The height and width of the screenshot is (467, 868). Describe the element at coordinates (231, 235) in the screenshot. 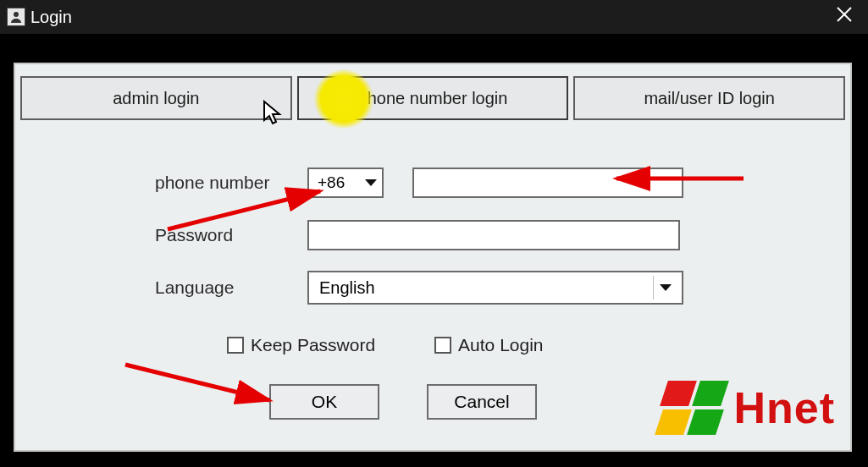

I see `password-label: Password` at that location.